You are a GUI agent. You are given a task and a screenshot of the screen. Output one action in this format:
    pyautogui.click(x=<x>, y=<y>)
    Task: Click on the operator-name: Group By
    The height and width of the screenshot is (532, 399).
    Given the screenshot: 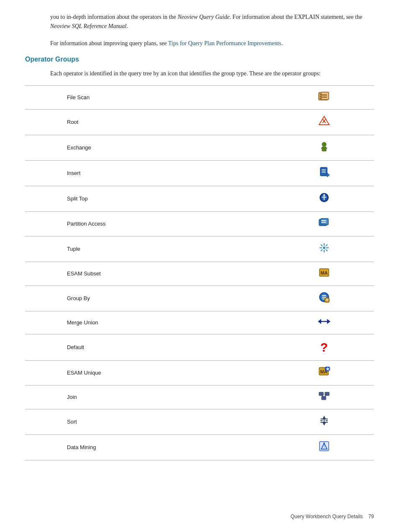 What is the action you would take?
    pyautogui.click(x=150, y=298)
    